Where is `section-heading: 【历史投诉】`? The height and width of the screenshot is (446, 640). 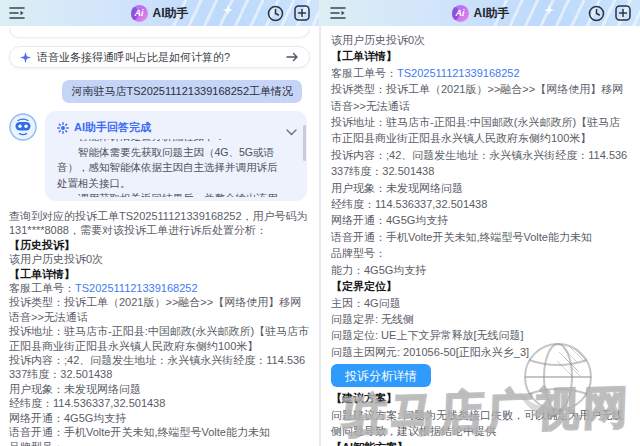
section-heading: 【历史投诉】 is located at coordinates (160, 245).